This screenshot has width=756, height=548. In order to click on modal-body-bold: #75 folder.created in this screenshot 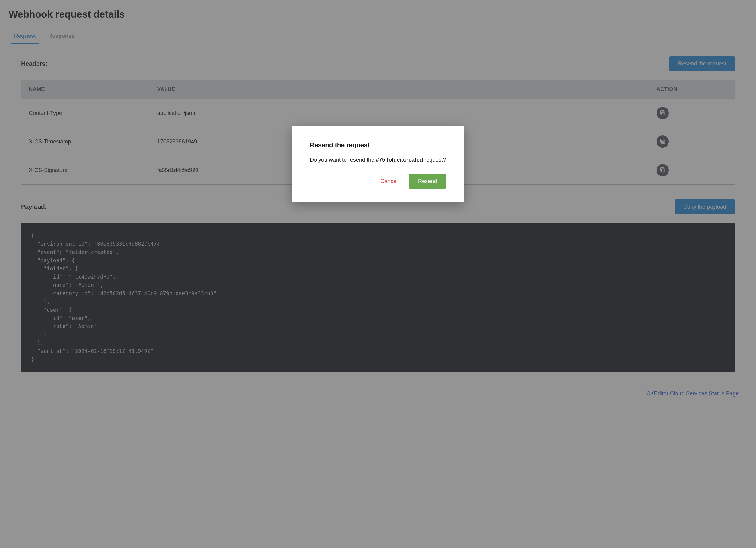, I will do `click(399, 160)`.